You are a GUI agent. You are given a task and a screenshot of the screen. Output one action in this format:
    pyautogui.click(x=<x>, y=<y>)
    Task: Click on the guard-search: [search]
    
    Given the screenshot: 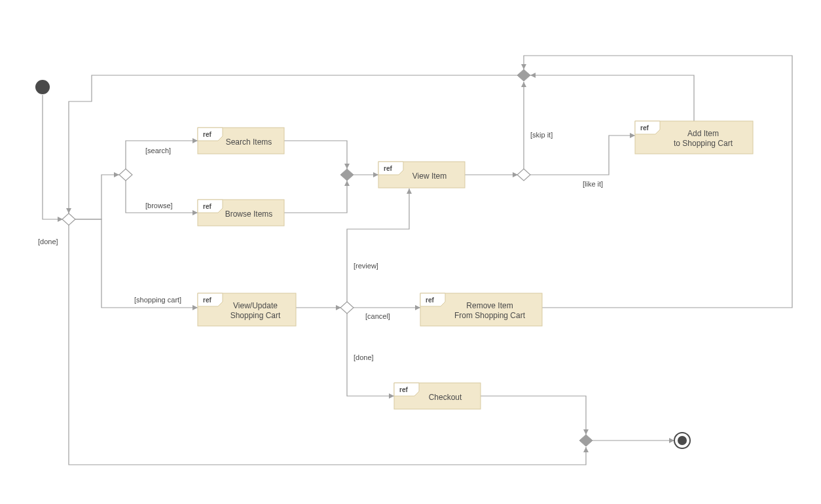 What is the action you would take?
    pyautogui.click(x=158, y=151)
    